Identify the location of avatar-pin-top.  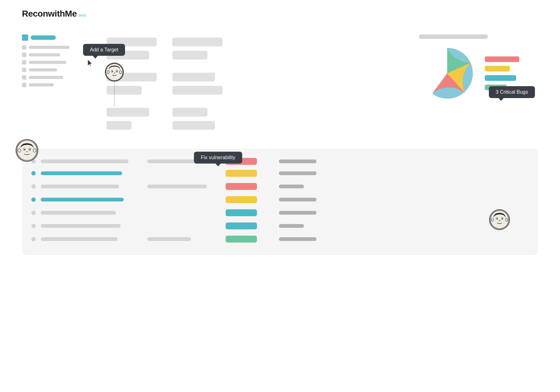
(114, 85).